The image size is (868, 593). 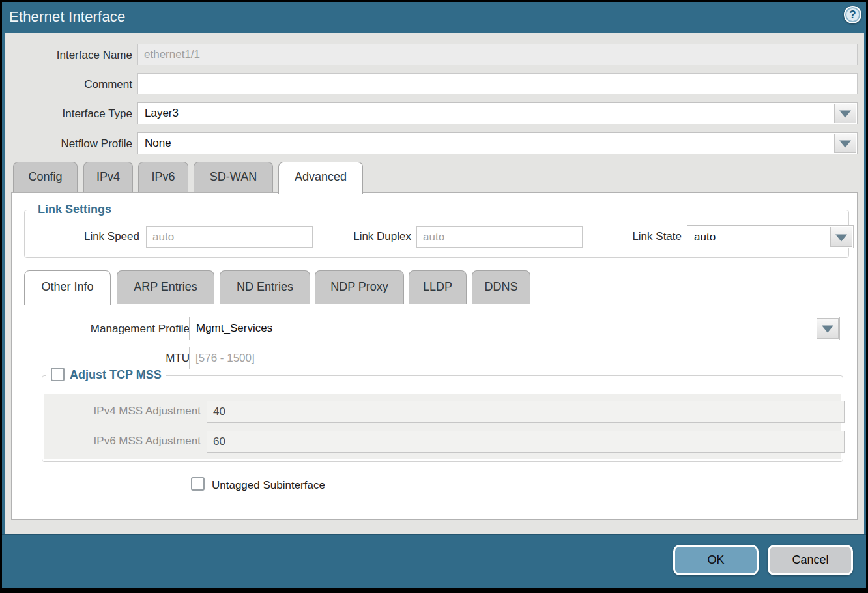 What do you see at coordinates (321, 177) in the screenshot?
I see `tab-advanced: Advanced` at bounding box center [321, 177].